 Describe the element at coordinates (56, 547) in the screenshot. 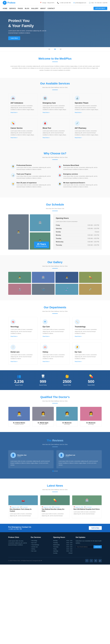

I see `footer-day: Thursday` at that location.